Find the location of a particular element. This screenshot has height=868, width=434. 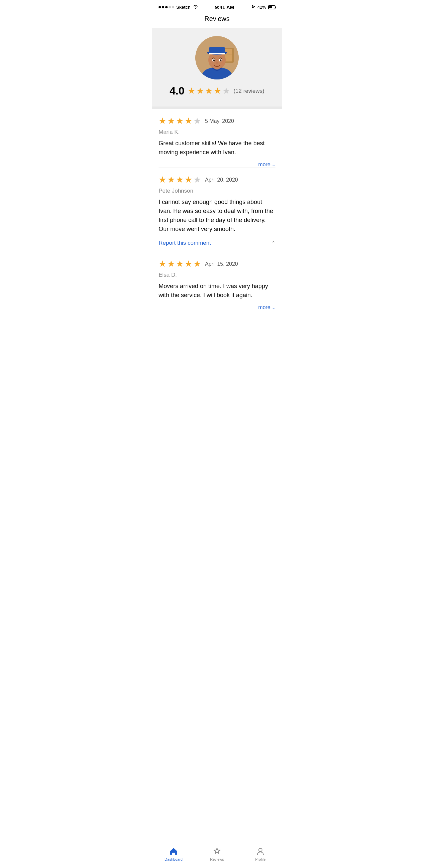

review-item-2: ★ ★ ★ ★ ★ April 20, 2020 Pete Johnson I … is located at coordinates (217, 201).